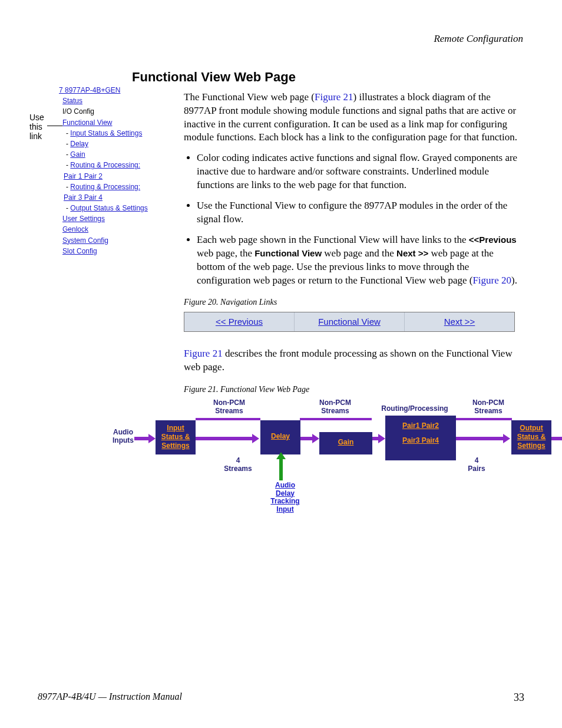 This screenshot has height=728, width=562. I want to click on delay-block: Delay, so click(280, 437).